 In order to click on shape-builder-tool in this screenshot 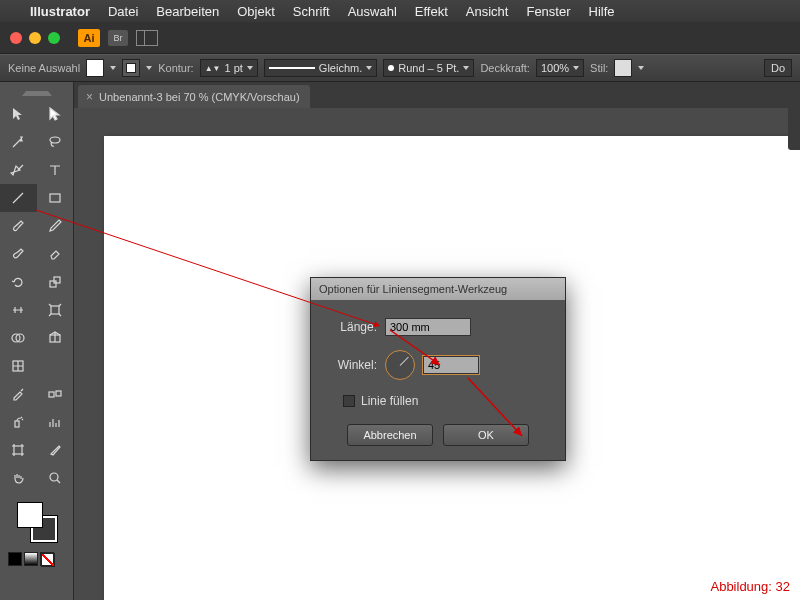, I will do `click(18, 338)`.